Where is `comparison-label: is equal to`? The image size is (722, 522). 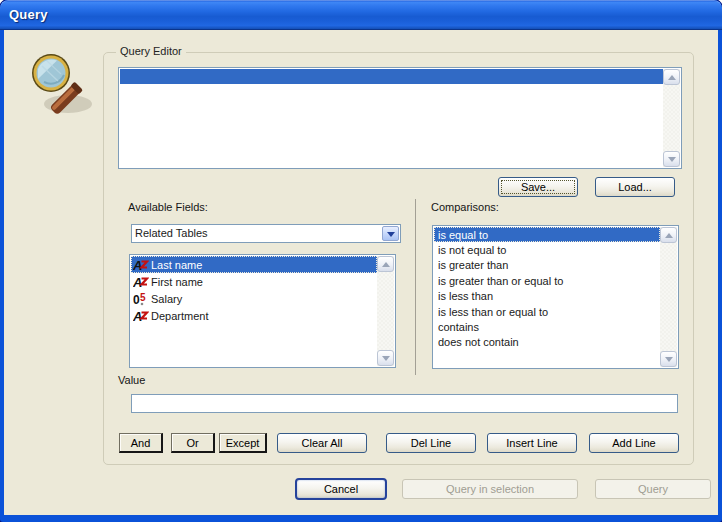
comparison-label: is equal to is located at coordinates (463, 235).